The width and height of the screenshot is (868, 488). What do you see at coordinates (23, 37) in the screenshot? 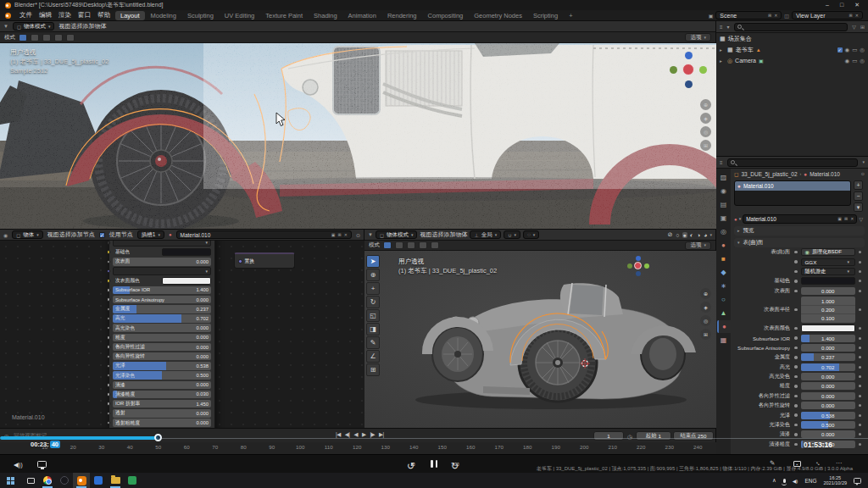
I see `select-mode-new-button` at bounding box center [23, 37].